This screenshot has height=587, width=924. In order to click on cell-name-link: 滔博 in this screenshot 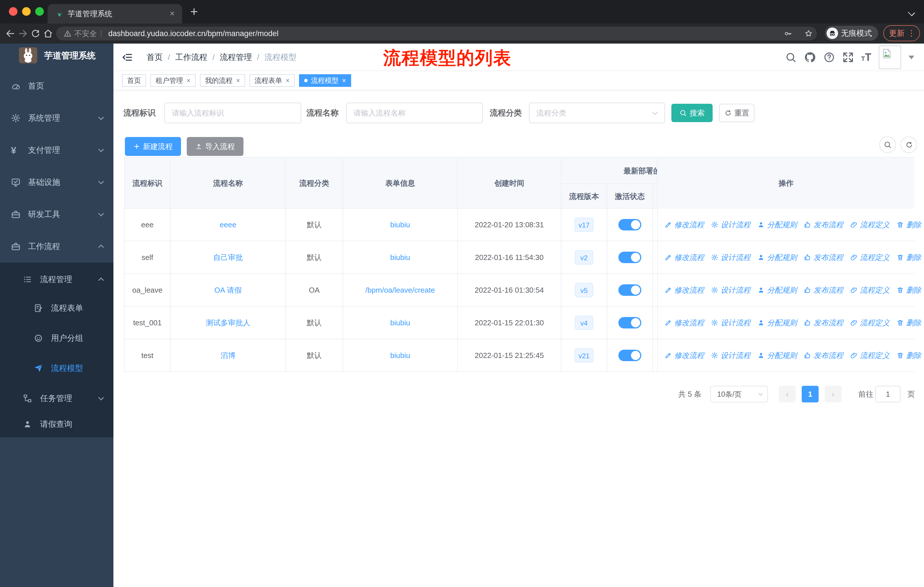, I will do `click(228, 356)`.